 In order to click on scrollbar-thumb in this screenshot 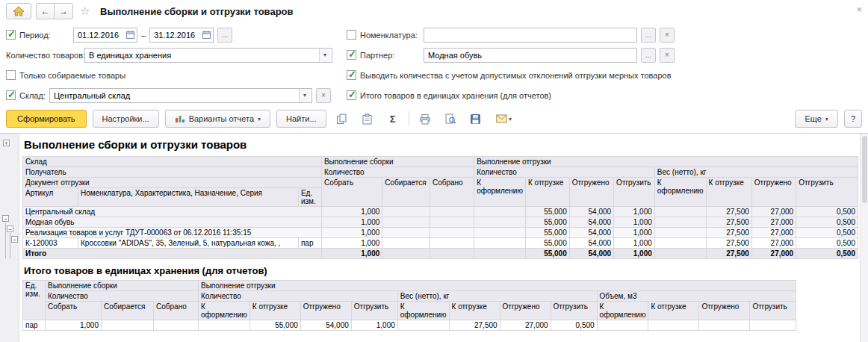, I will do `click(865, 170)`.